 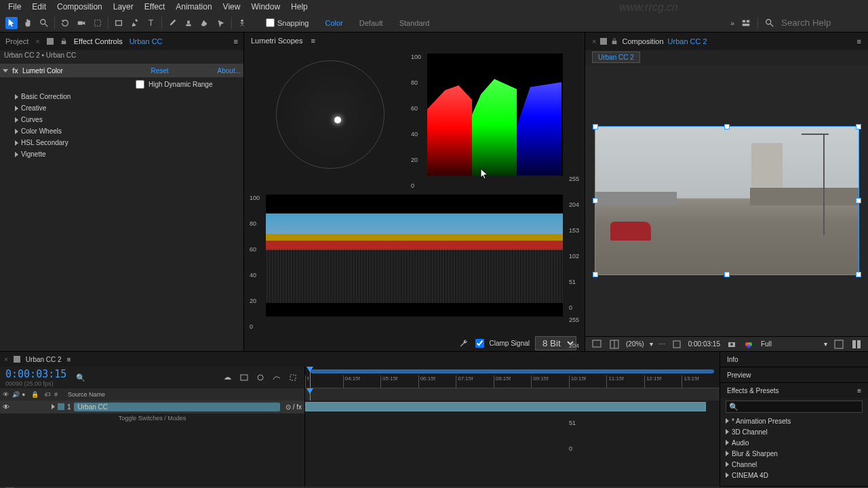 What do you see at coordinates (122, 155) in the screenshot?
I see `effect-section: Vignette` at bounding box center [122, 155].